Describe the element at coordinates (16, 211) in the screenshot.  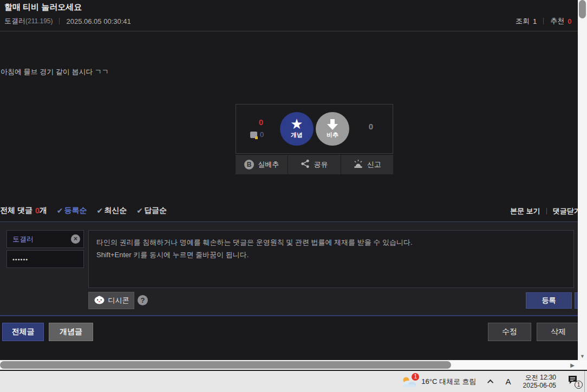
I see `comment-total-label: 전체 댓글` at that location.